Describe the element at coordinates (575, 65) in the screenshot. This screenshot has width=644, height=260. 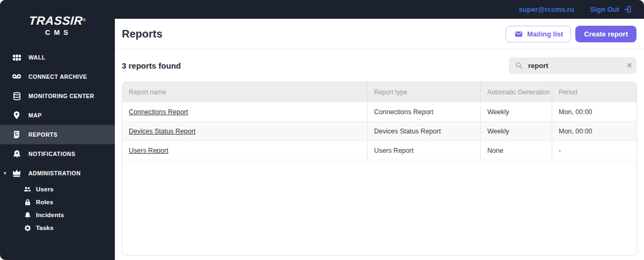
I see `search-input` at that location.